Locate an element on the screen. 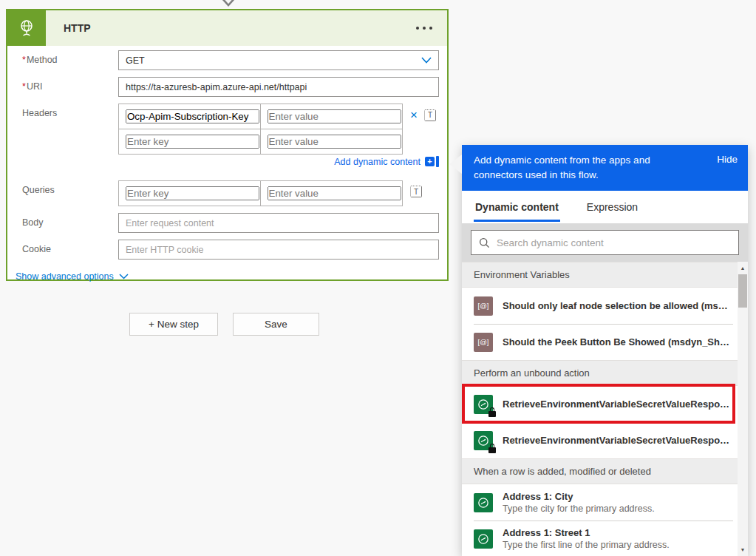 This screenshot has width=756, height=556. query-value-input is located at coordinates (334, 194).